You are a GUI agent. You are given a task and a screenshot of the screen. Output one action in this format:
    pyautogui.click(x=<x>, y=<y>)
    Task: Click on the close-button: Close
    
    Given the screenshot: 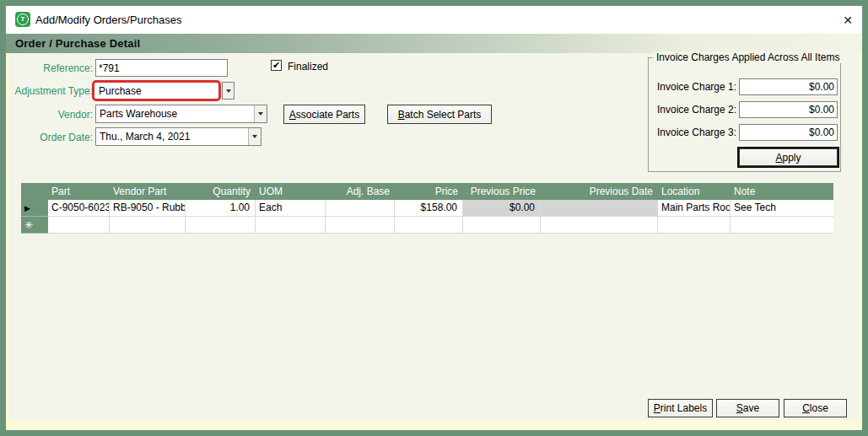 What is the action you would take?
    pyautogui.click(x=815, y=408)
    